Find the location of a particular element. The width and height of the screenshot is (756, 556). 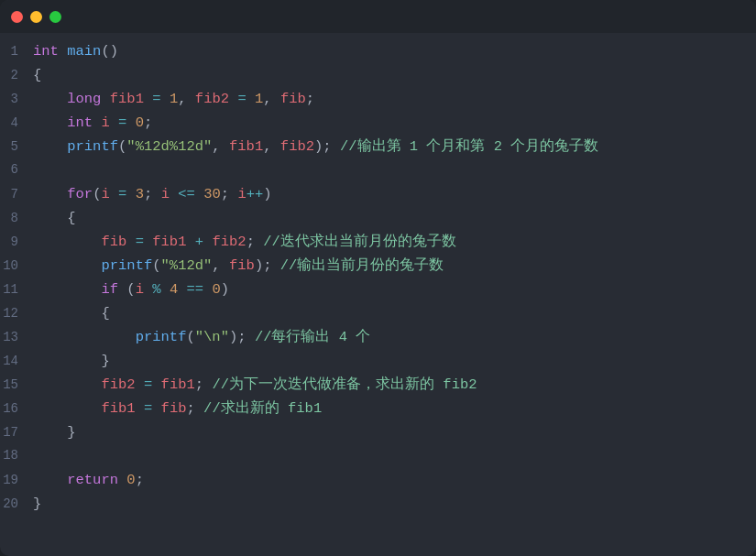

titlebar is located at coordinates (378, 16).